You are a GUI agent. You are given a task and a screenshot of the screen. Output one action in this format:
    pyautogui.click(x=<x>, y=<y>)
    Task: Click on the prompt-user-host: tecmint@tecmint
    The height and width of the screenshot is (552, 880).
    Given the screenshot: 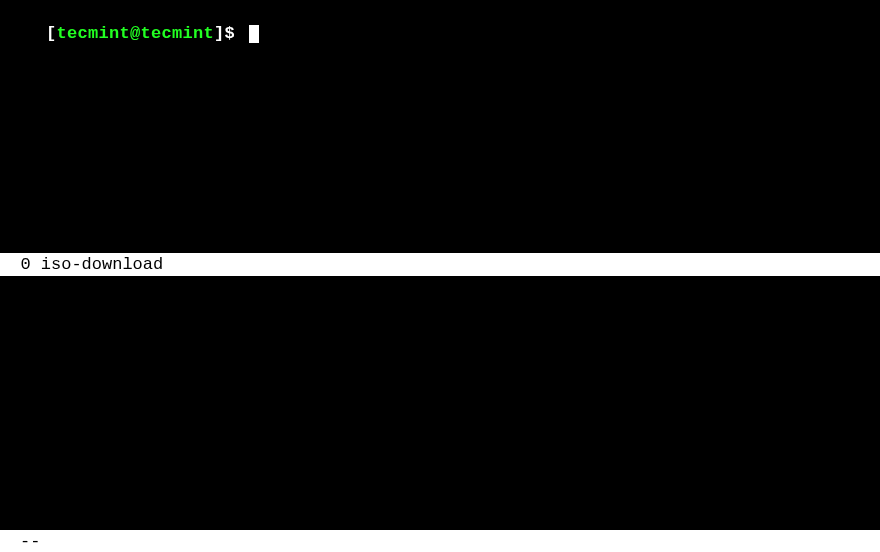 What is the action you would take?
    pyautogui.click(x=136, y=34)
    